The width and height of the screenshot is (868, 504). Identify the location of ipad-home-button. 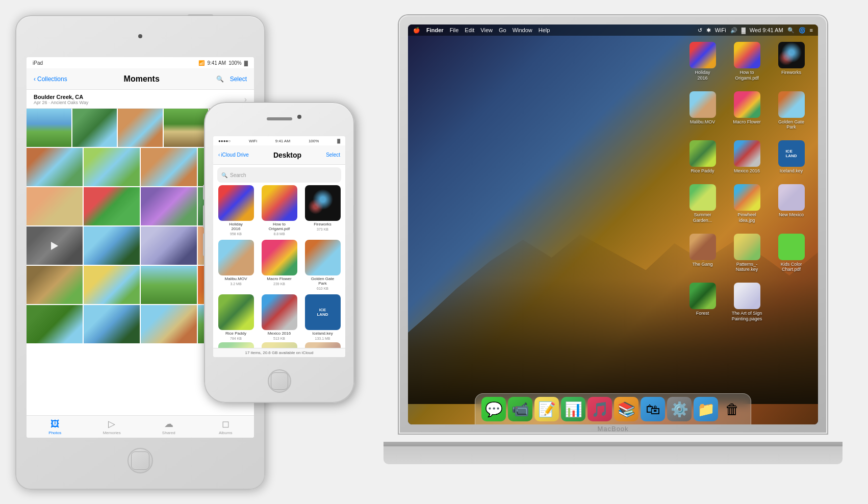
(140, 461).